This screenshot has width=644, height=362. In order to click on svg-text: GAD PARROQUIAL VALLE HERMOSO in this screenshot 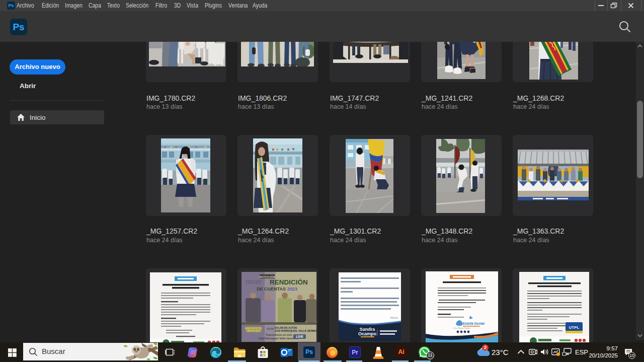, I will do `click(296, 331)`.